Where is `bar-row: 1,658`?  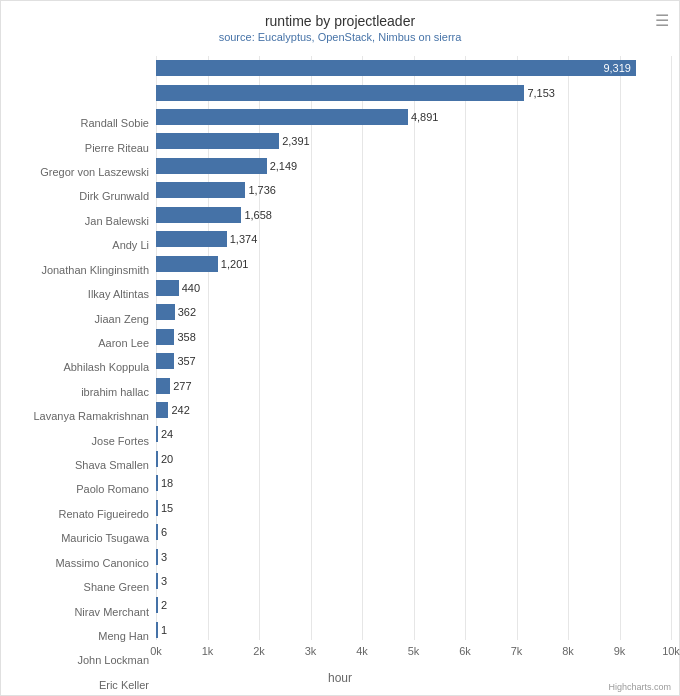
bar-row: 1,658 is located at coordinates (412, 215).